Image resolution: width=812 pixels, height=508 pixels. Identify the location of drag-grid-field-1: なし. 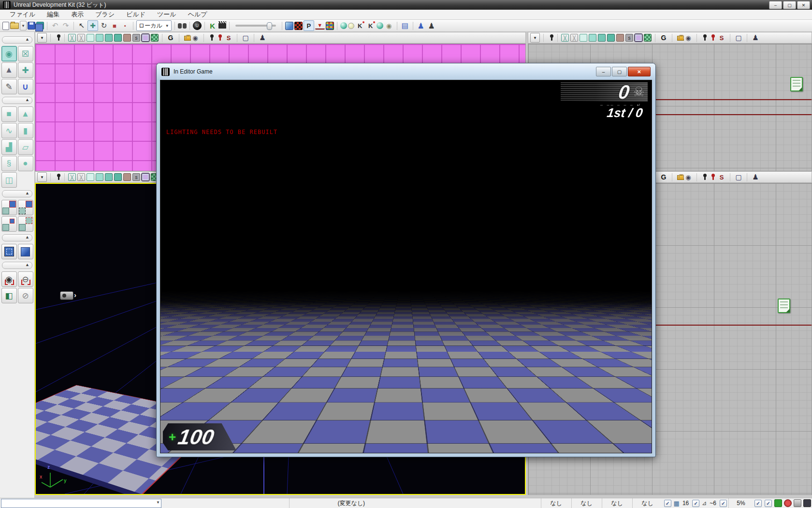
(556, 503).